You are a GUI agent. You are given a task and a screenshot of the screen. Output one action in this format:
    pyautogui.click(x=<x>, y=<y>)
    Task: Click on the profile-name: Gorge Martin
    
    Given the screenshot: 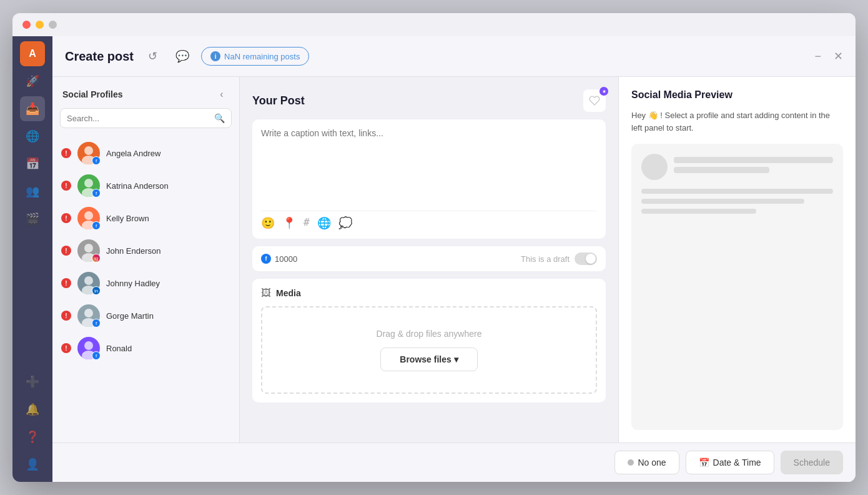 What is the action you would take?
    pyautogui.click(x=130, y=316)
    